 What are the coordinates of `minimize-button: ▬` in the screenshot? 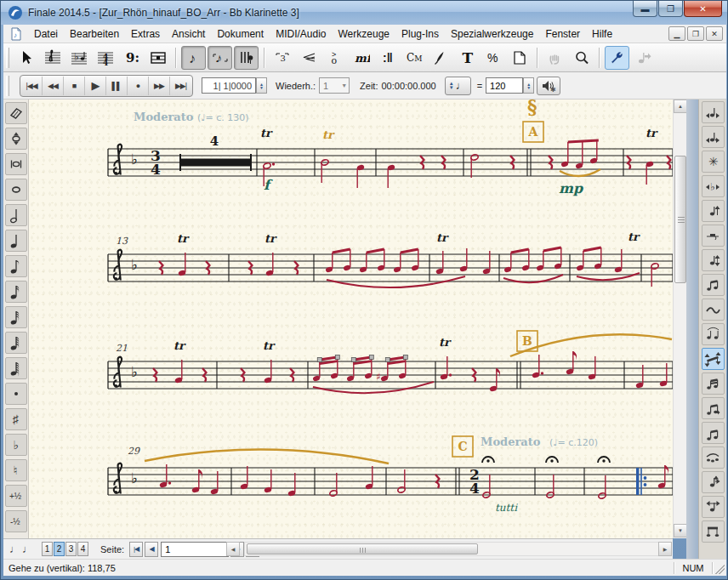 It's located at (645, 9).